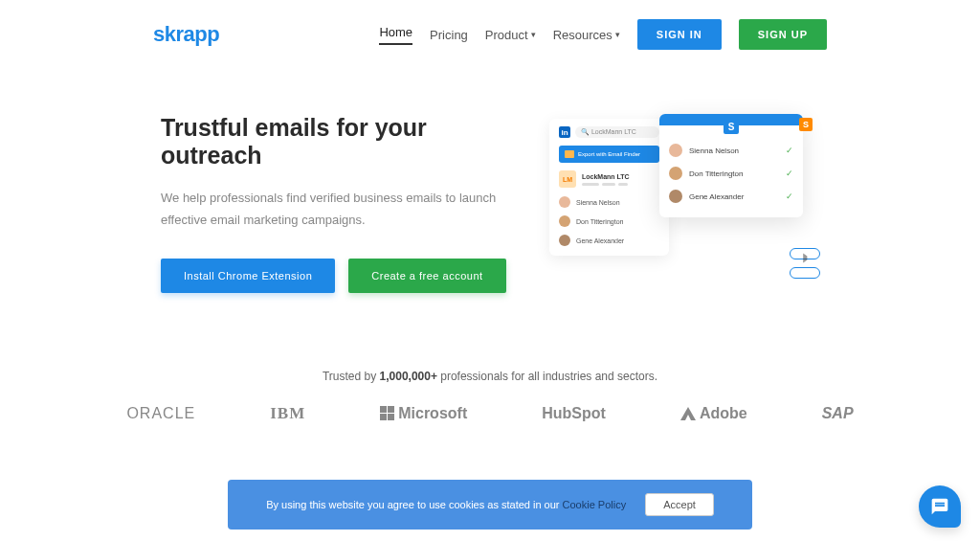  What do you see at coordinates (341, 203) in the screenshot?
I see `hero-left: Trustful emails for your outreach We hel…` at bounding box center [341, 203].